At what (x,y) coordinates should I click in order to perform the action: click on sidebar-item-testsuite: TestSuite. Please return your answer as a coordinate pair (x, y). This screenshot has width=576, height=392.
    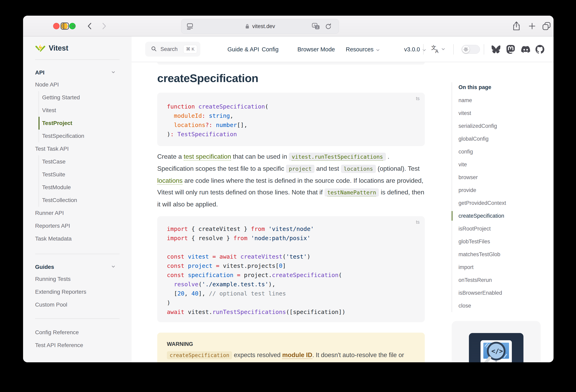
    Looking at the image, I should click on (85, 175).